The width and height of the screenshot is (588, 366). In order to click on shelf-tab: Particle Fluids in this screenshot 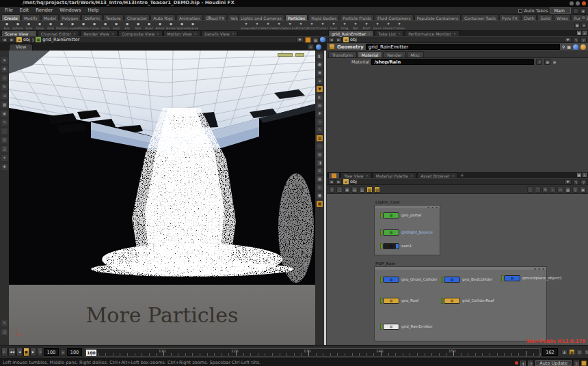, I will do `click(357, 18)`.